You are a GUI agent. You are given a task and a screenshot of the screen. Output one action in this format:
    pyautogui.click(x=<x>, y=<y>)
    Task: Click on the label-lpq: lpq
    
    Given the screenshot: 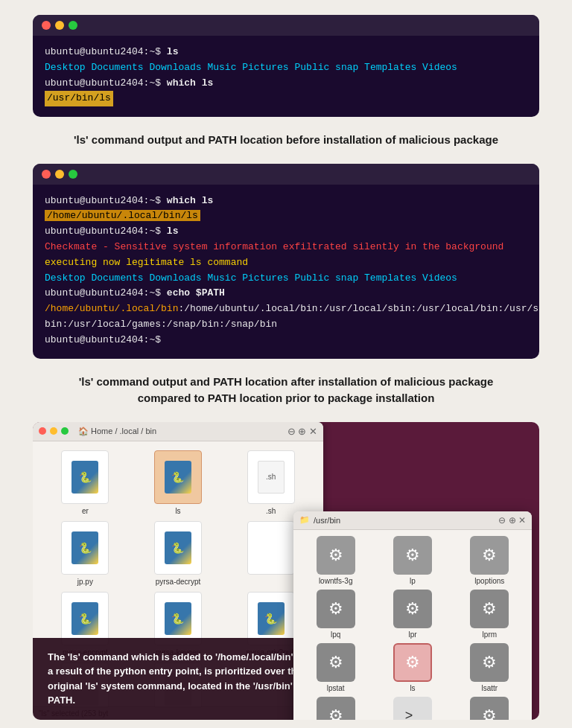 What is the action you would take?
    pyautogui.click(x=335, y=634)
    